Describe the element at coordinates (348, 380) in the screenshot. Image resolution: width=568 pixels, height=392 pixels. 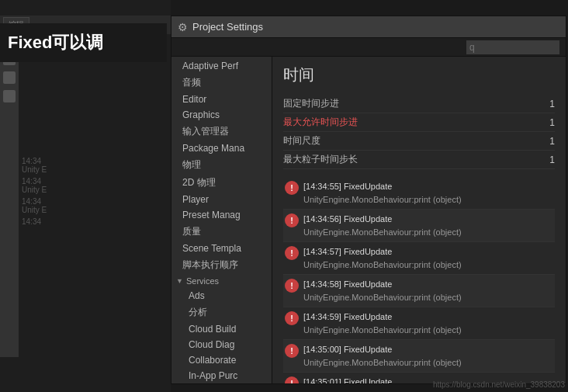
I see `log-text-6: [14:35:01] FixedUpdate` at that location.